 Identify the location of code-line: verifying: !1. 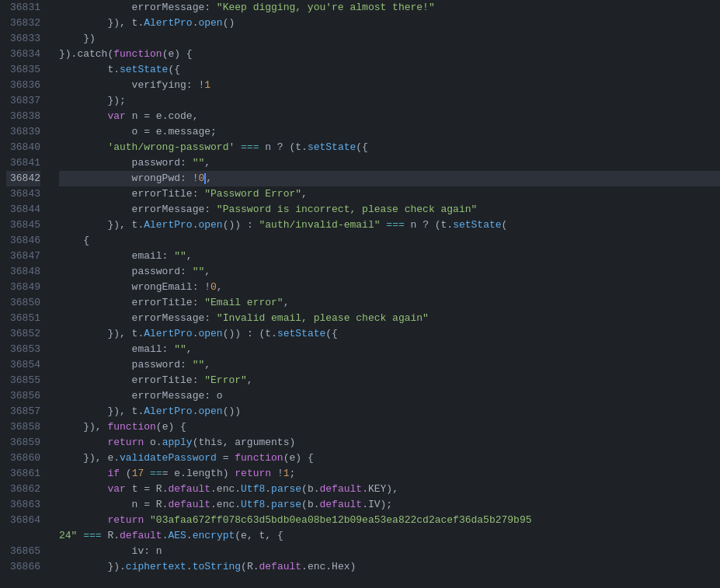
(390, 85).